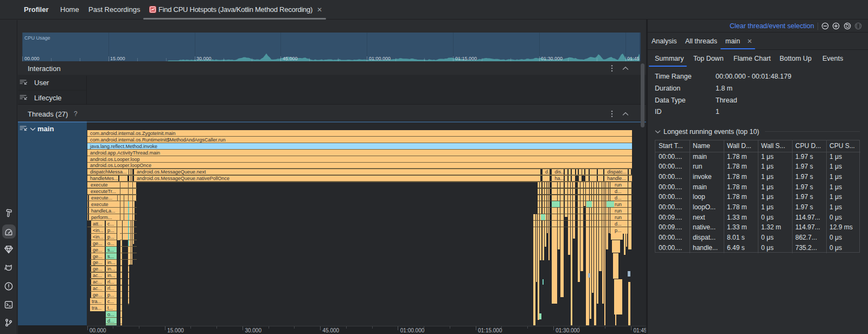 This screenshot has height=334, width=868. Describe the element at coordinates (158, 140) in the screenshot. I see `svg-text:com.android.internal.os.Runtim: com.android.internal.os.RuntimeInit$Meth…` at that location.